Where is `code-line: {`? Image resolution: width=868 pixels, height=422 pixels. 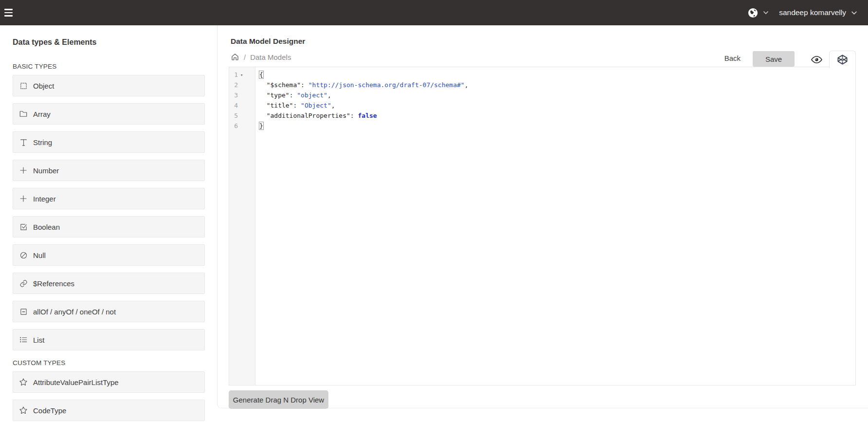 code-line: { is located at coordinates (557, 75).